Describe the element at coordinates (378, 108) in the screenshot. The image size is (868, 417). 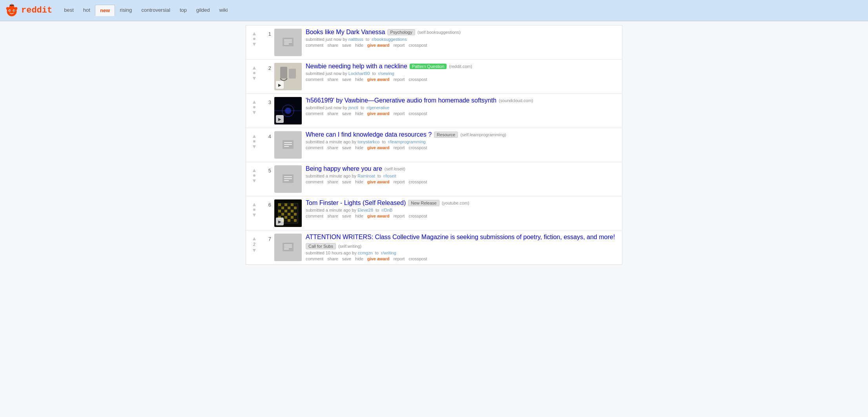
I see `post-subreddit: r/generative` at that location.